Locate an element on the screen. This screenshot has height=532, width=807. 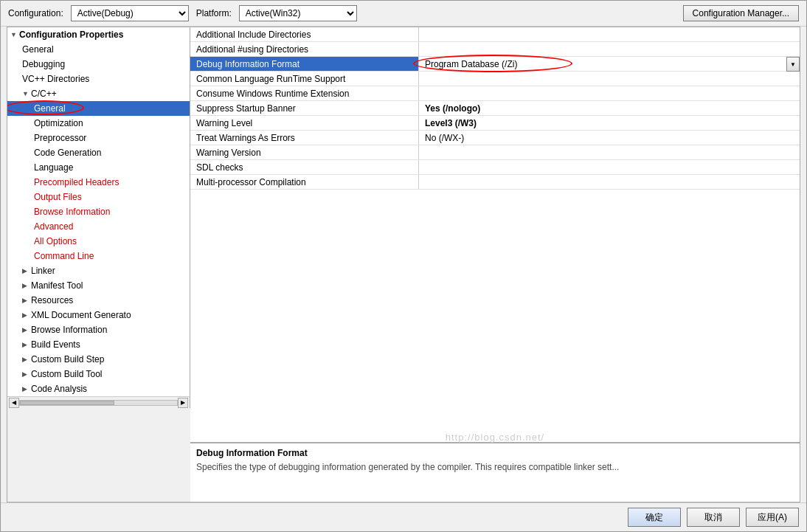
tree-item-build-events: ▶ Build Events is located at coordinates (99, 345).